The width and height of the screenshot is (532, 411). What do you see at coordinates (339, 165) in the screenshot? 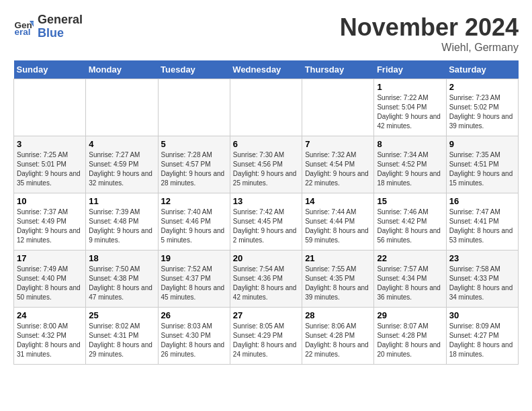
I see `day-cell-1-4: 7Sunrise: 7:32 AM Sunset: 4:54 PM Daylig…` at bounding box center [339, 165].